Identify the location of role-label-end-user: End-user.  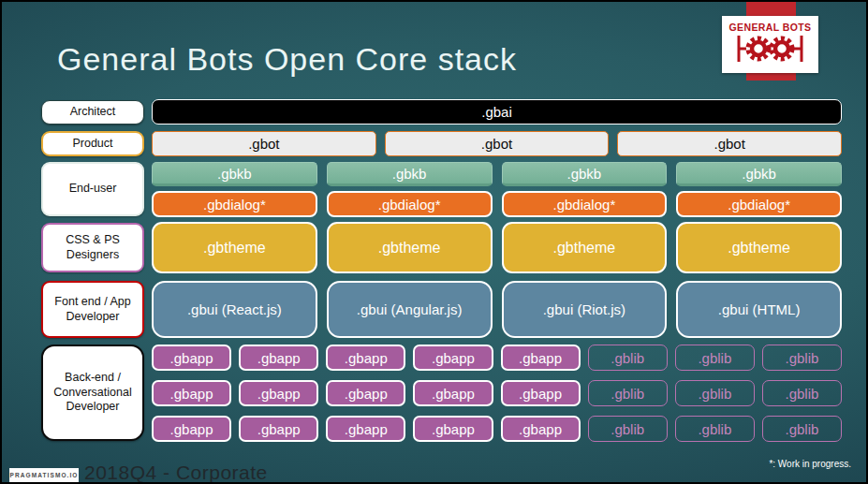
(93, 189).